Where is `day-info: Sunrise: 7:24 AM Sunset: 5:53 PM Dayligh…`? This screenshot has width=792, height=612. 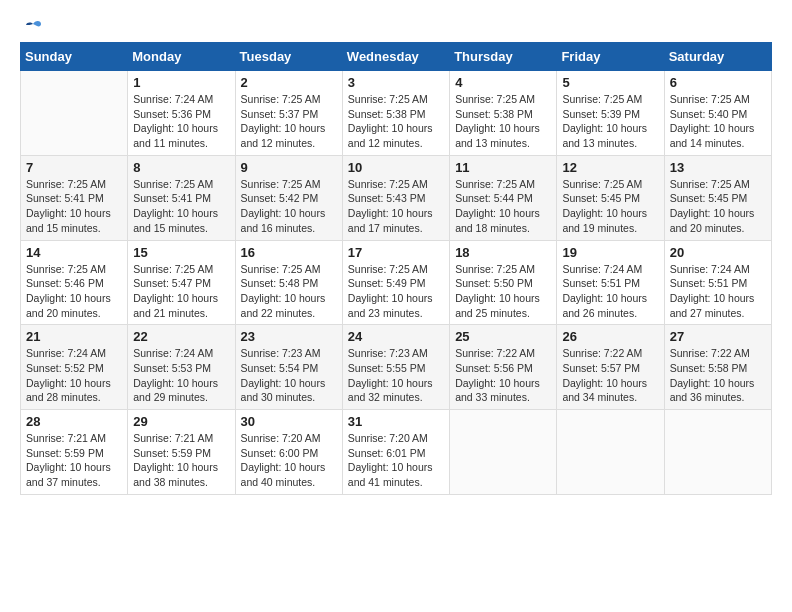 day-info: Sunrise: 7:24 AM Sunset: 5:53 PM Dayligh… is located at coordinates (181, 376).